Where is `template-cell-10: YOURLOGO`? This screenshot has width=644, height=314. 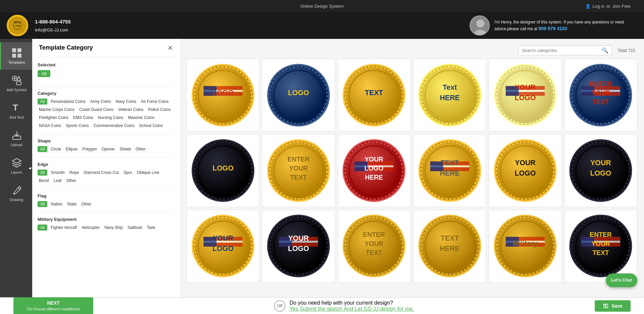
template-cell-10: YOURLOGO is located at coordinates (525, 170).